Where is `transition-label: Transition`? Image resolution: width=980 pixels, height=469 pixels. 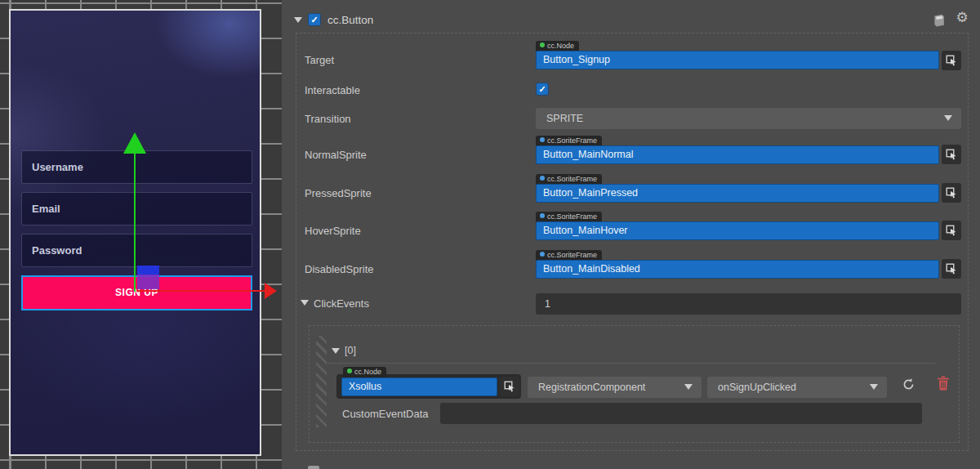
transition-label: Transition is located at coordinates (328, 119).